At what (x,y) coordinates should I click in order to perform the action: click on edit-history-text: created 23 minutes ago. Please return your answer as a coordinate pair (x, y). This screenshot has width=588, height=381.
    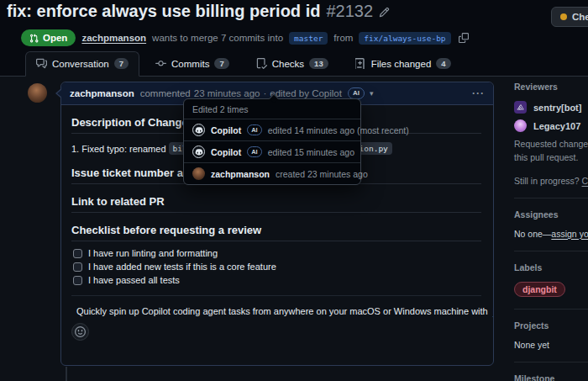
    Looking at the image, I should click on (322, 174).